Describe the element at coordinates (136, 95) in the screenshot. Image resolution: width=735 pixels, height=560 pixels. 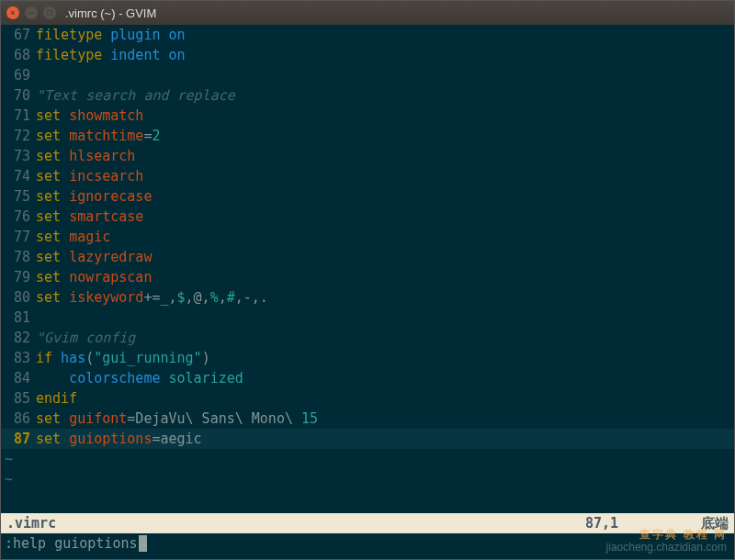
I see `code-content: "Text search and replace` at that location.